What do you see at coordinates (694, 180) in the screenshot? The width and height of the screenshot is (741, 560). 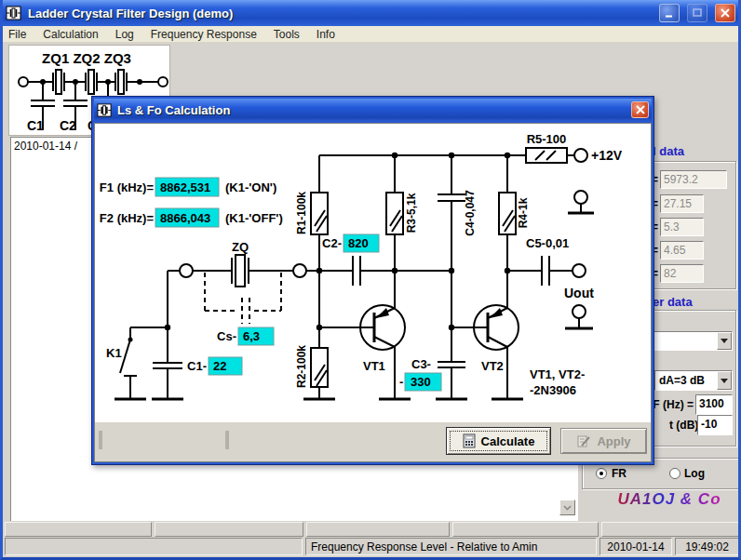 I see `crystal-field-0: 5973.2` at bounding box center [694, 180].